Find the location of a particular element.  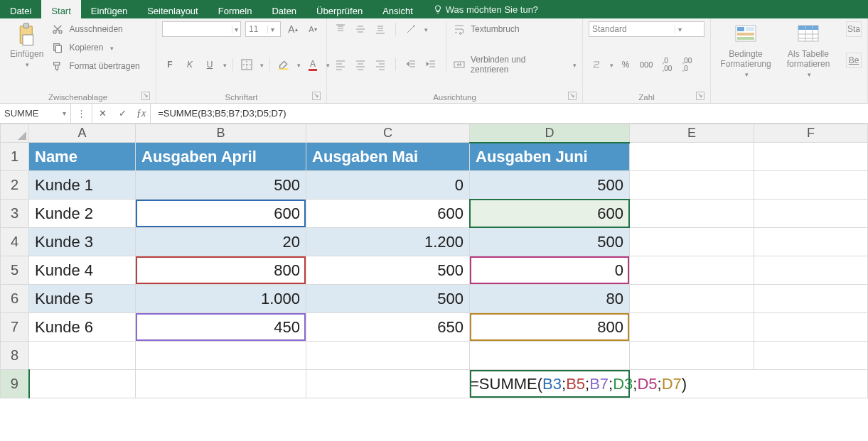

cell-B8 is located at coordinates (221, 356).